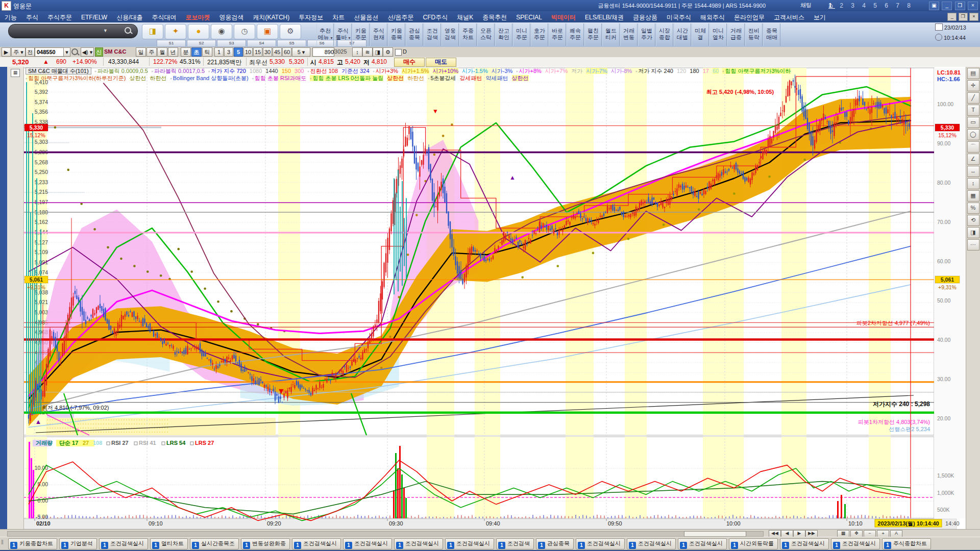 The image size is (980, 551). I want to click on menu-item-신용/대출: 신용/대출, so click(130, 16).